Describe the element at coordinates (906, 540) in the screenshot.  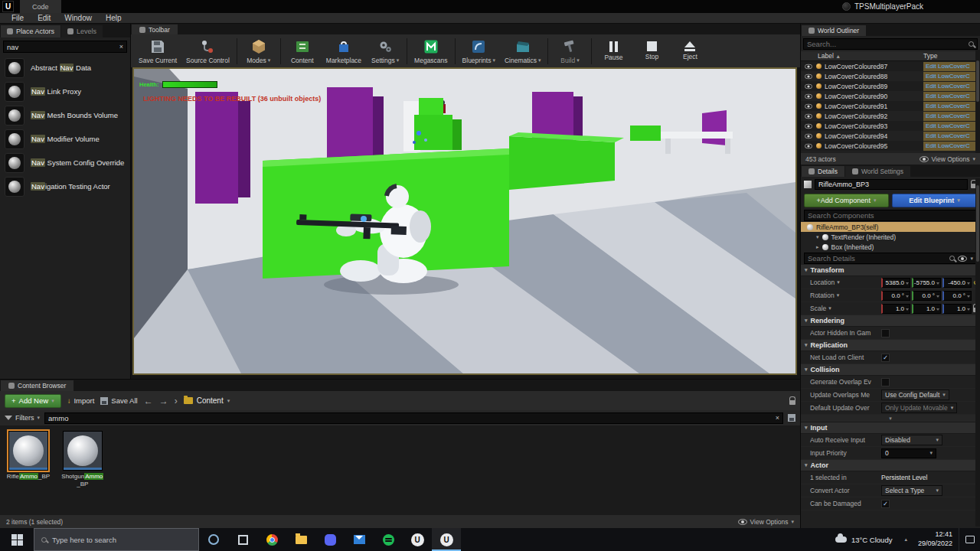
I see `tray-expand-icon: ▴` at that location.